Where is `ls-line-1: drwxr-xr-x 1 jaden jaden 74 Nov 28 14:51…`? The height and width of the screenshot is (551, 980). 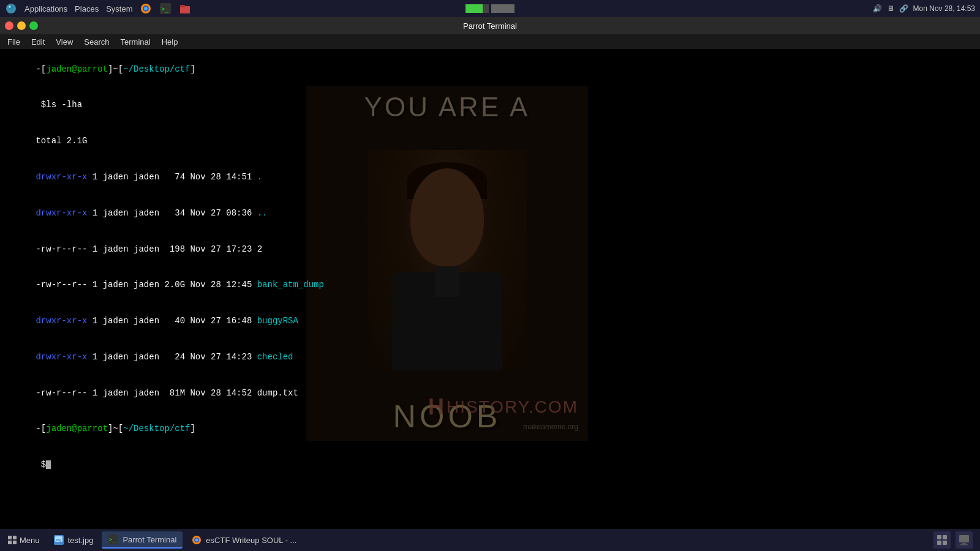
ls-line-1: drwxr-xr-x 1 jaden jaden 74 Nov 28 14:51… is located at coordinates (490, 178).